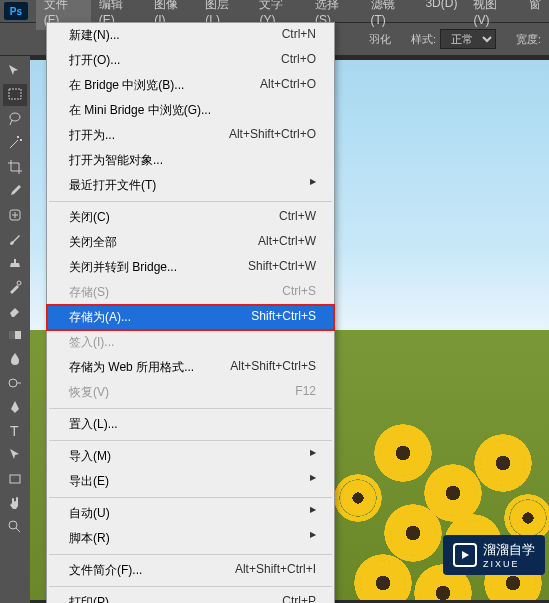 Image resolution: width=549 pixels, height=603 pixels. I want to click on menu-entry-label: 打开为智能对象..., so click(116, 160).